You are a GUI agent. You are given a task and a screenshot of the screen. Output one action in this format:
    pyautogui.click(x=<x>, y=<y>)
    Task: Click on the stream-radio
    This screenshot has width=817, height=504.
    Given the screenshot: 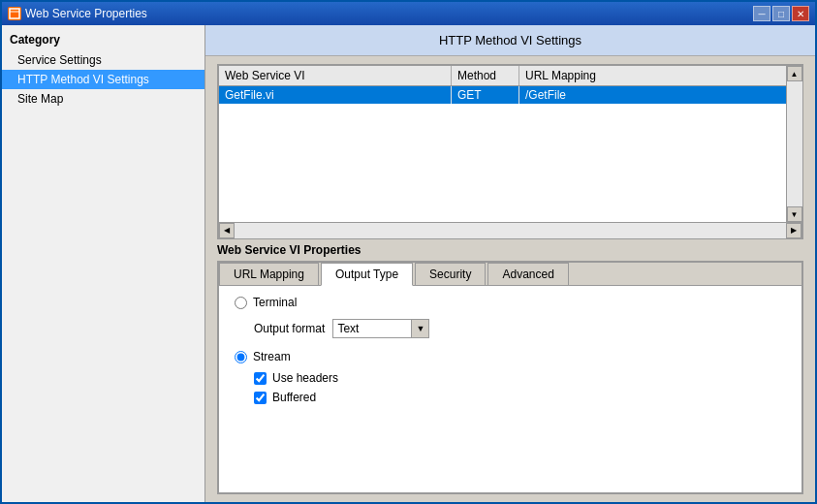 What is the action you would take?
    pyautogui.click(x=240, y=357)
    